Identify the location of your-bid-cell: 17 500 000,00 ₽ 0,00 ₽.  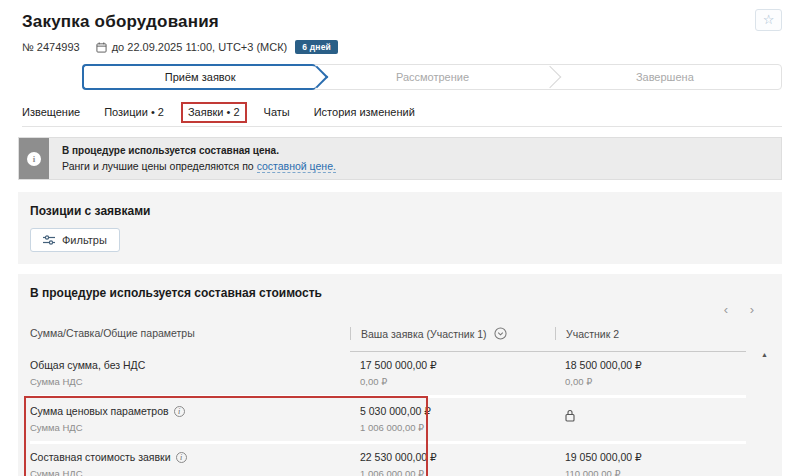
(452, 373).